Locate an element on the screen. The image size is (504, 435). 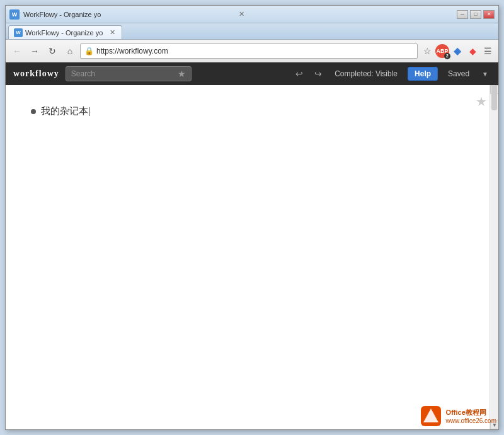
search-bookmark-icon: ★ is located at coordinates (181, 74).